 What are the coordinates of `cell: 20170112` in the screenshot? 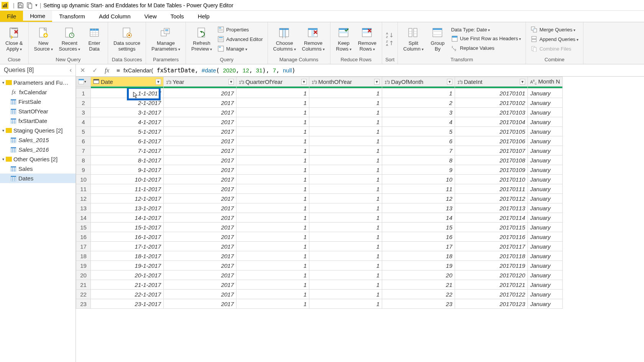 It's located at (491, 198).